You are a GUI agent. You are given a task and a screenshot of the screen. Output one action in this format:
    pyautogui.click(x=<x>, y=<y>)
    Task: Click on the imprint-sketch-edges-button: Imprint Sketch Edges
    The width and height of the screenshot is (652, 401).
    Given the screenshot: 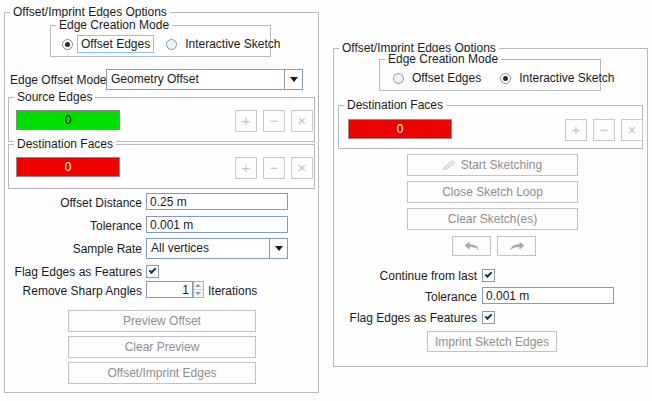 What is the action you would take?
    pyautogui.click(x=492, y=342)
    